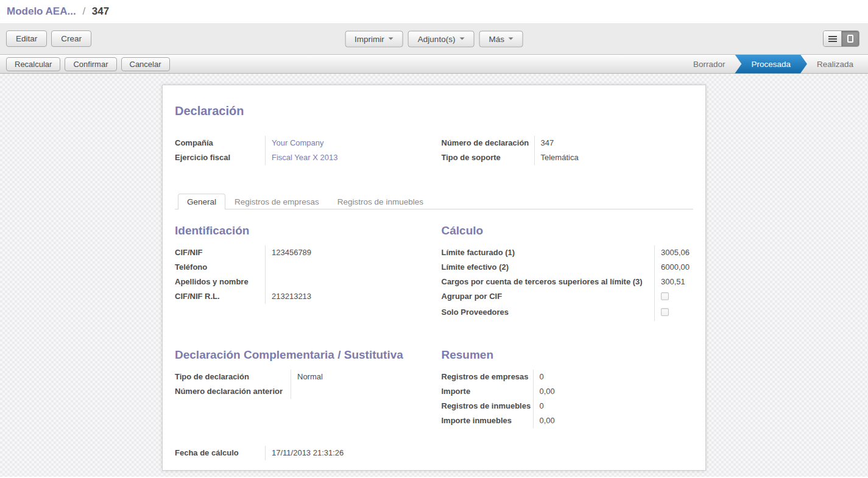 The height and width of the screenshot is (478, 868). Describe the element at coordinates (548, 253) in the screenshot. I see `field-label: Límite facturado (1)` at that location.